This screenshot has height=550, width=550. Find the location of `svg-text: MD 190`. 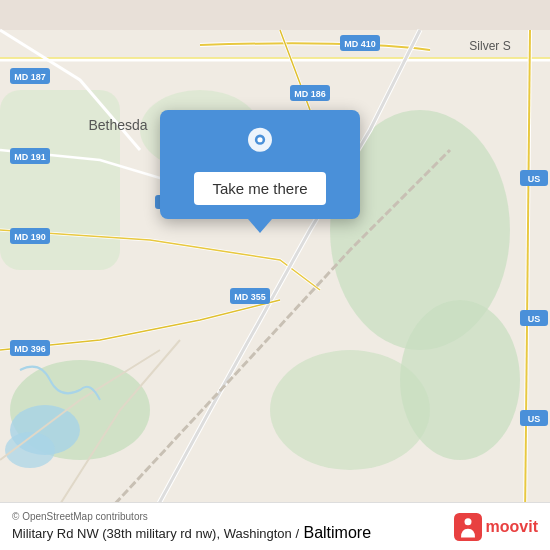

svg-text: MD 190 is located at coordinates (30, 237).